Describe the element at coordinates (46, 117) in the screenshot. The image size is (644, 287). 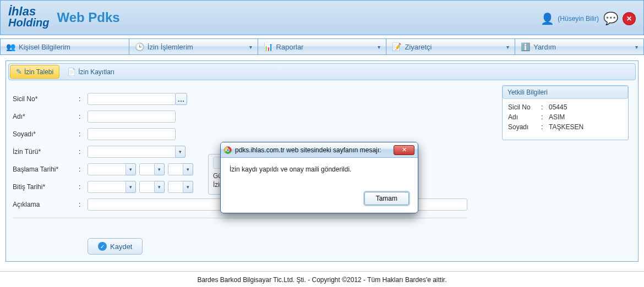
I see `label-adi: Adı*` at that location.